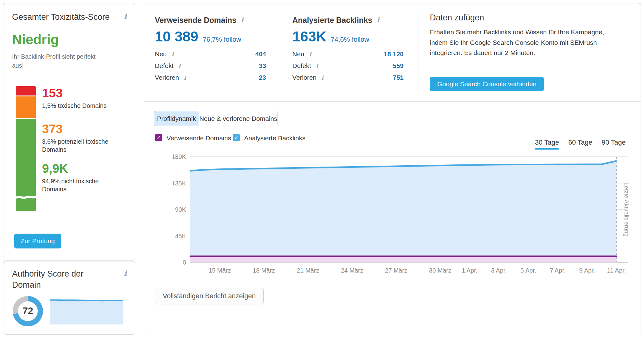 The height and width of the screenshot is (339, 644). What do you see at coordinates (26, 149) in the screenshot?
I see `toxicity-stacked-bar` at bounding box center [26, 149].